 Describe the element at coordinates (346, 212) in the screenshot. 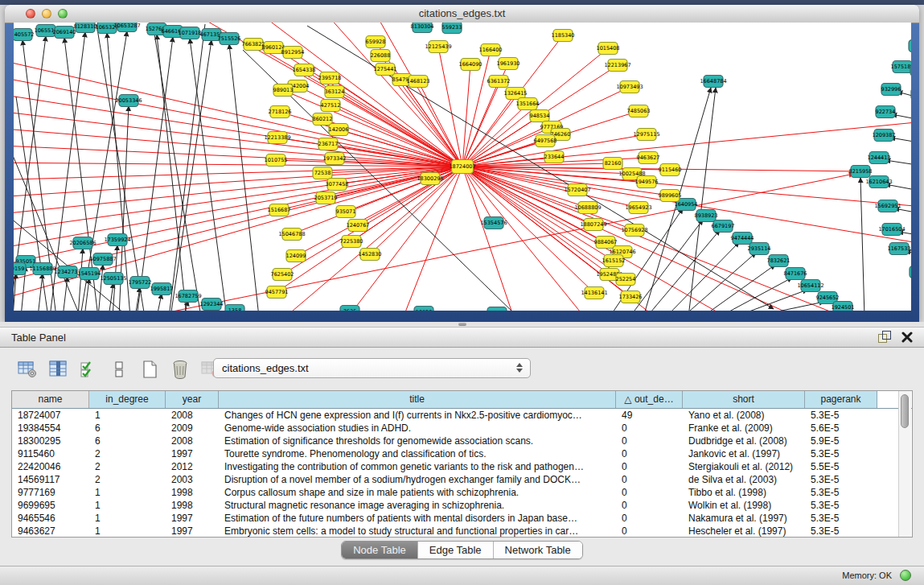

I see `graph-node: 935071` at that location.